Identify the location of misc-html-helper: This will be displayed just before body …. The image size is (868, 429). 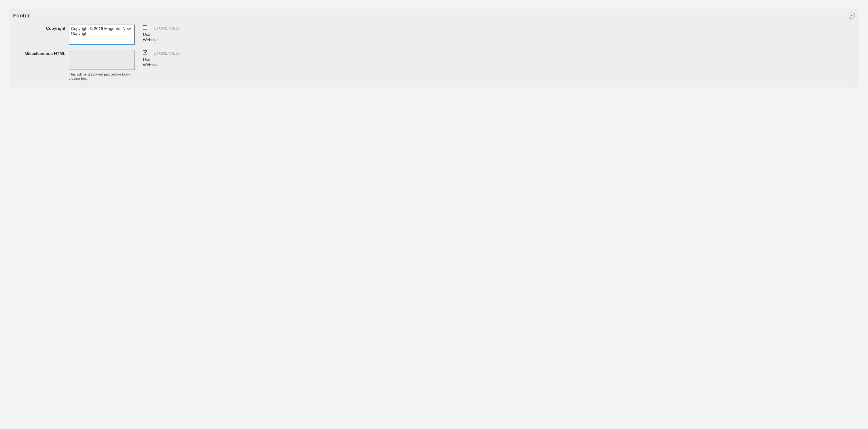
(102, 76).